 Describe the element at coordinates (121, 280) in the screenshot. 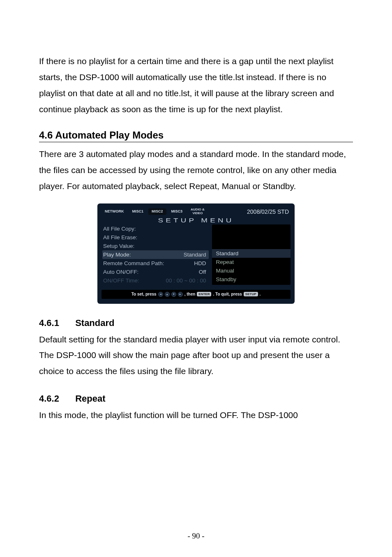

I see `row-label: ON/OFF Time:` at that location.